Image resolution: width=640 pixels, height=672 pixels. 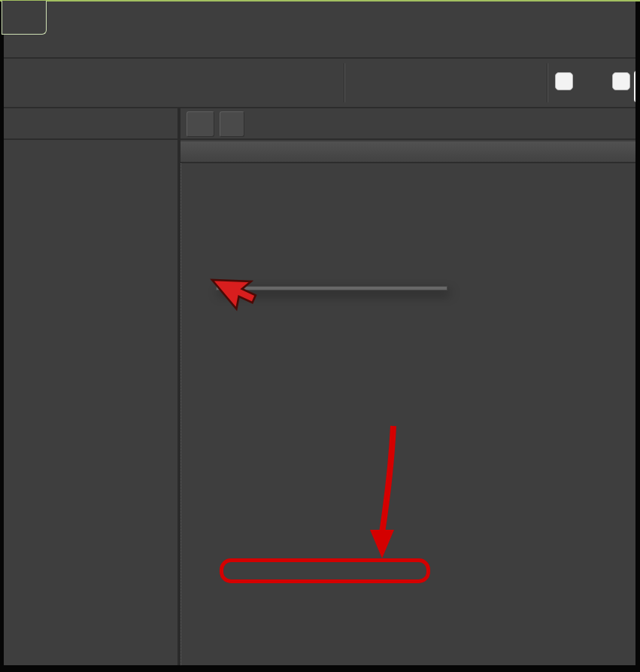 I want to click on edit-path-button, so click(x=200, y=124).